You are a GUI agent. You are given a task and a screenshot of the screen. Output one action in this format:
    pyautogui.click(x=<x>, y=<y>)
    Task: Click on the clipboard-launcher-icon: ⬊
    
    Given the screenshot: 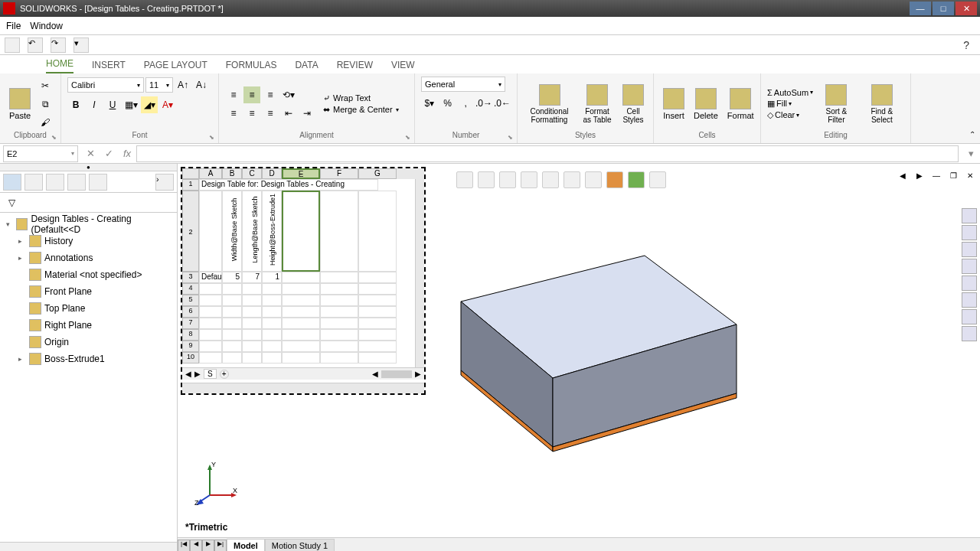 What is the action you would take?
    pyautogui.click(x=55, y=138)
    